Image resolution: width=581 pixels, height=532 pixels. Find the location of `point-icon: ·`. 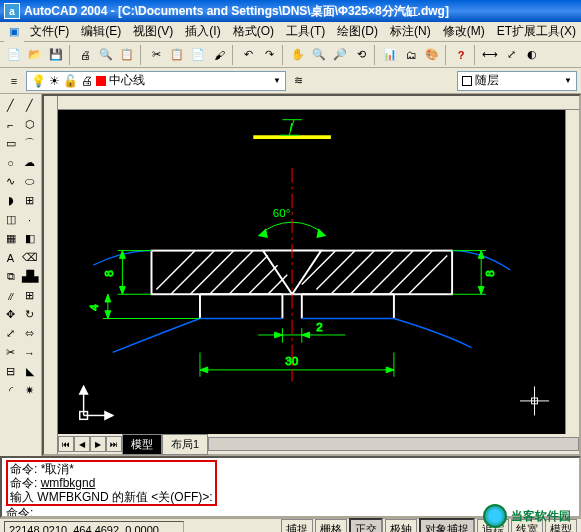

point-icon: · is located at coordinates (30, 220).